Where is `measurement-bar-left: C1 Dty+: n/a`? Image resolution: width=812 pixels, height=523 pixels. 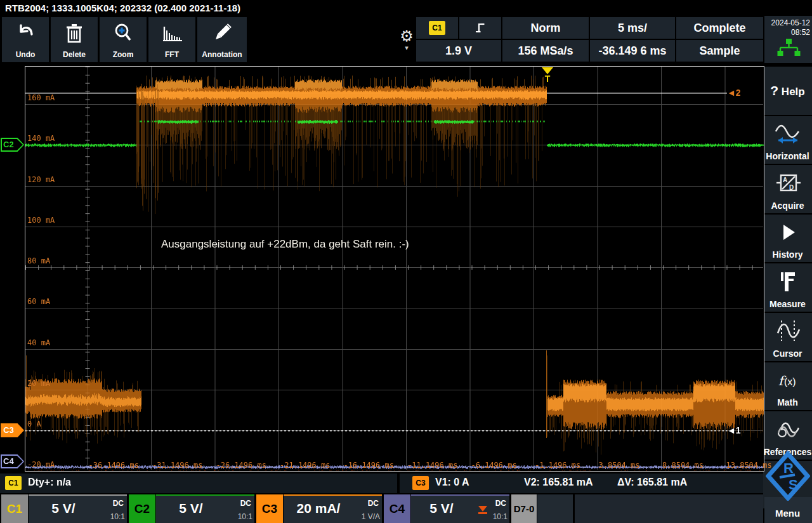
measurement-bar-left: C1 Dty+: n/a is located at coordinates (199, 484).